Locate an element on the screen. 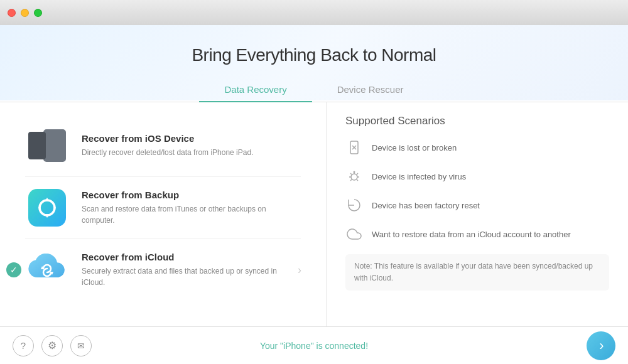 This screenshot has width=628, height=364. title-bar is located at coordinates (314, 13).